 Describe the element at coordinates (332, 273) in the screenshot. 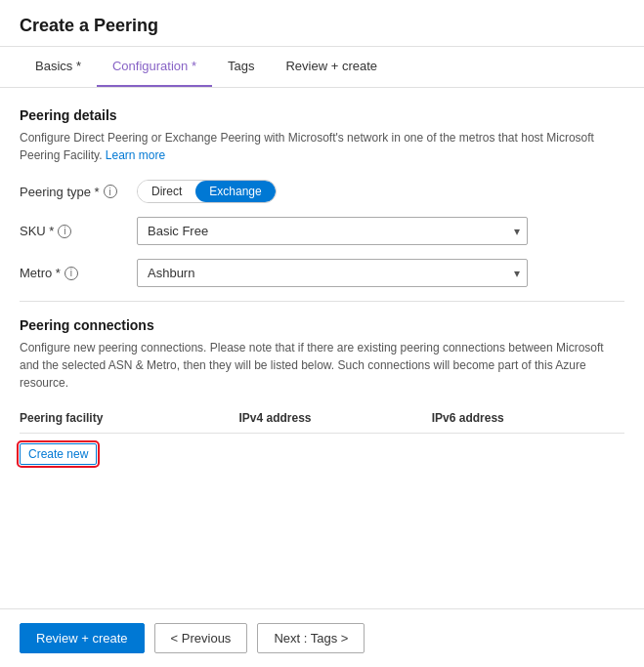

I see `metro-dropdown-wrapper: Ashburn Chicago Dallas Los Angeles Seatt…` at that location.